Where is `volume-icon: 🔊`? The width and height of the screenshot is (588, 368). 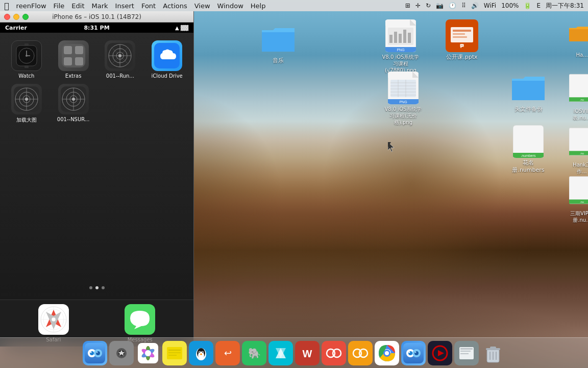 volume-icon: 🔊 is located at coordinates (475, 6).